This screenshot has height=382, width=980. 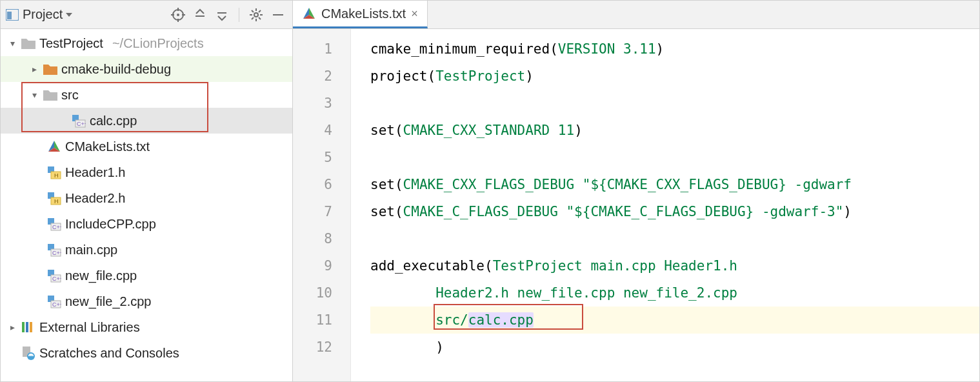 What do you see at coordinates (114, 121) in the screenshot?
I see `tree-item-label: calc.cpp` at bounding box center [114, 121].